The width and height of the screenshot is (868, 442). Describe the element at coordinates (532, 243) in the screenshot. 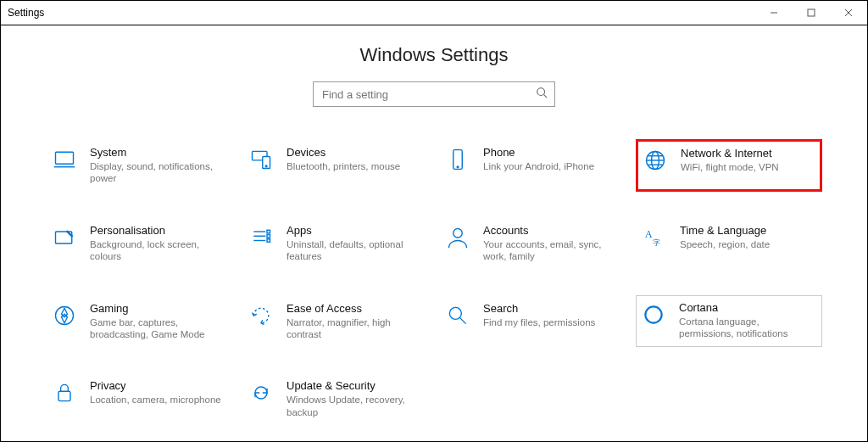

I see `category-accounts: Accounts Your accounts, email, sync, wor…` at that location.